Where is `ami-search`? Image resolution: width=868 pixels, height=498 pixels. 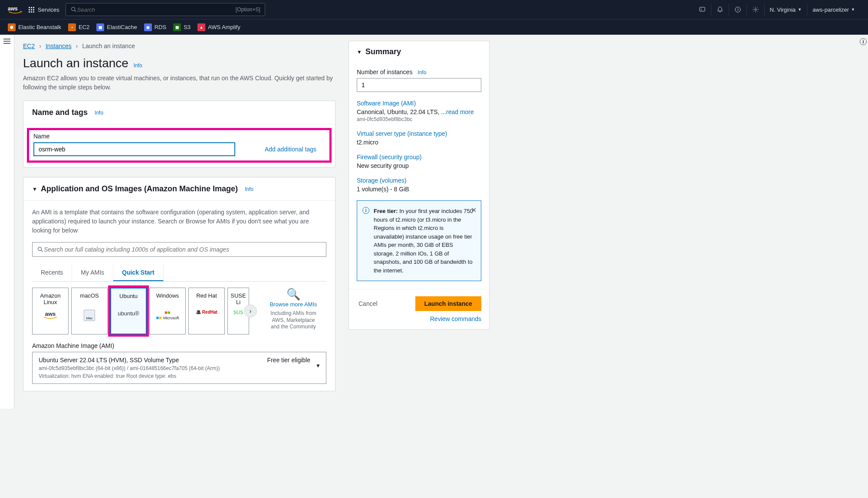 ami-search is located at coordinates (179, 249).